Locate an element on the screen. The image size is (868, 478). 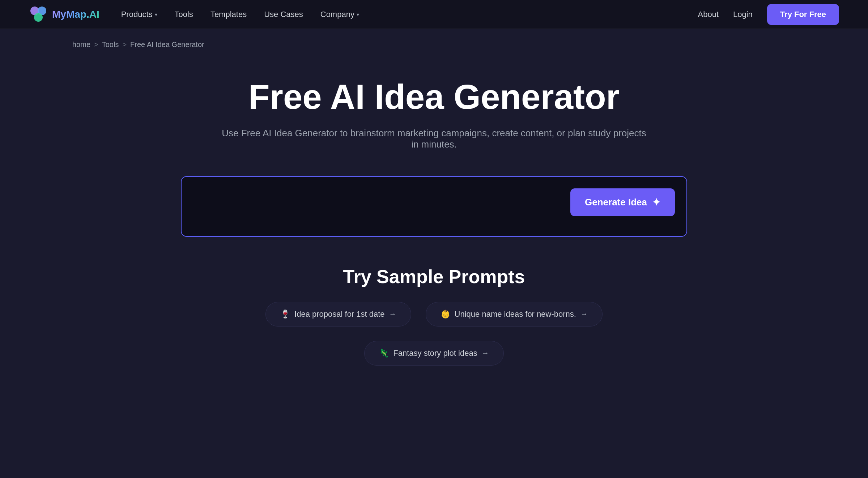
nav-about-link: About is located at coordinates (709, 14).